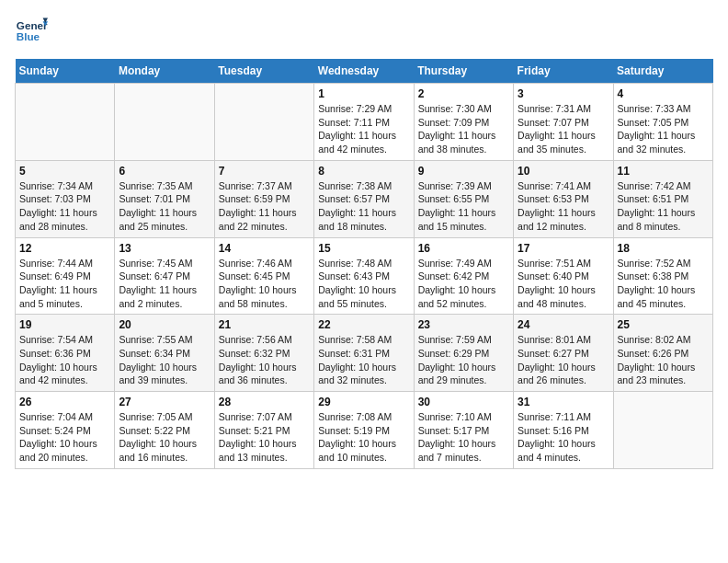  What do you see at coordinates (463, 72) in the screenshot?
I see `weekday-header-thursday: Thursday` at bounding box center [463, 72].